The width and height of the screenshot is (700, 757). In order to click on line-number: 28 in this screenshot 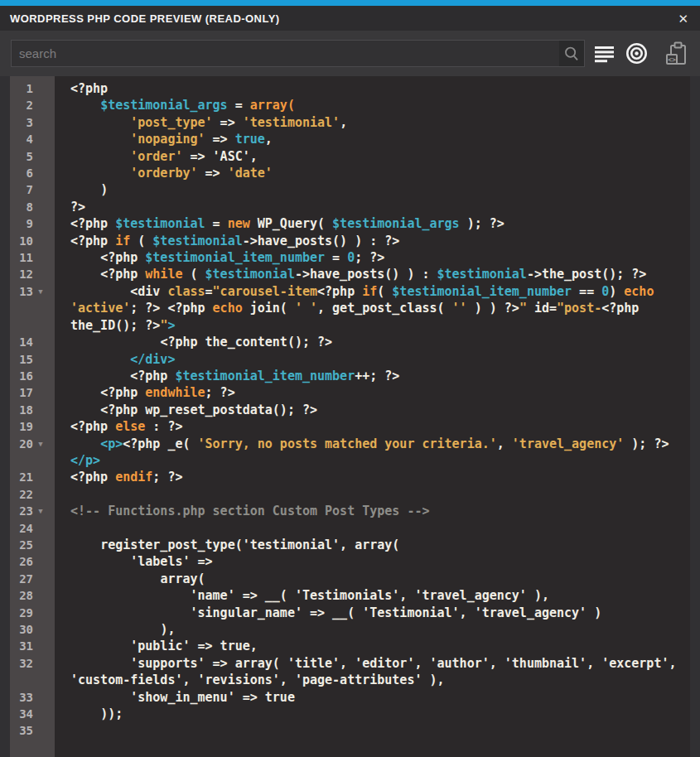, I will do `click(22, 595)`.